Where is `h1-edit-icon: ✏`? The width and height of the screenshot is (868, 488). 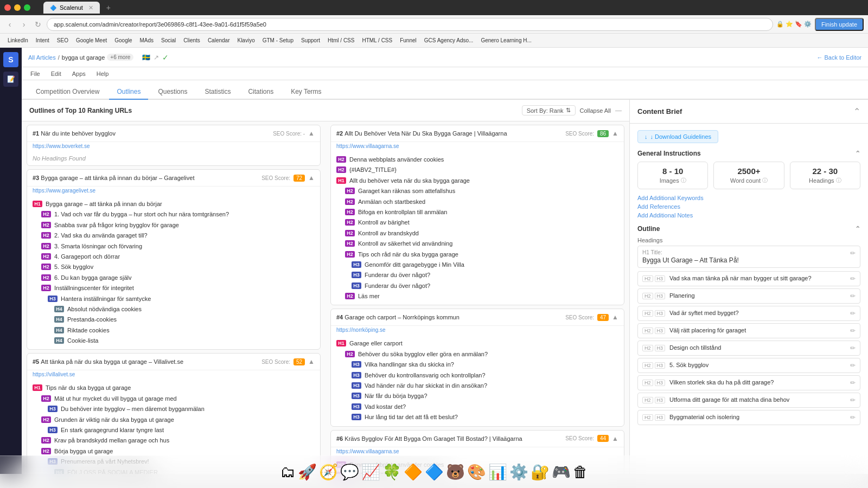 h1-edit-icon: ✏ is located at coordinates (853, 253).